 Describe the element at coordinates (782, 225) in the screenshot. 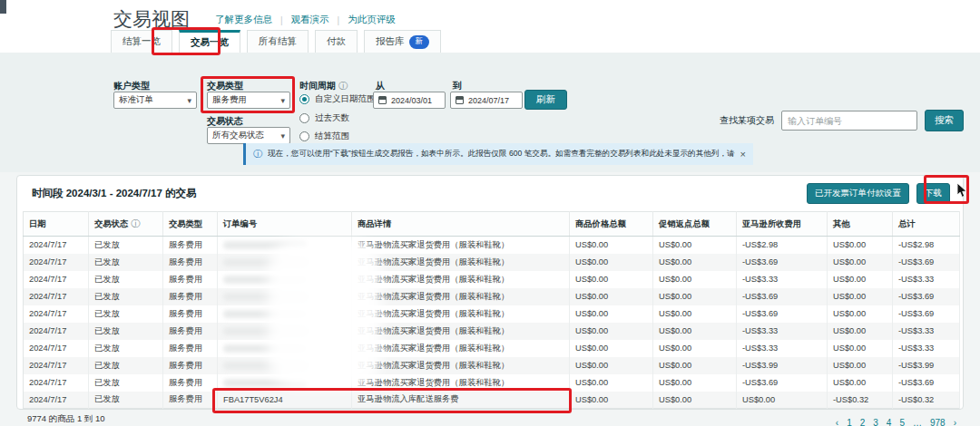

I see `column-header-amazon-fees: 亚马逊所收费用` at that location.